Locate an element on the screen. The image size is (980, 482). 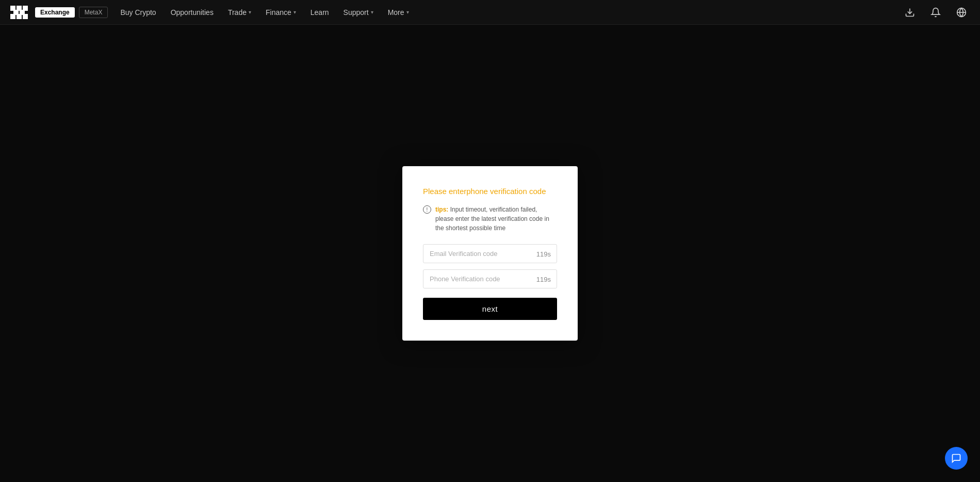
tips-box: ! tips: Input timeout, verification fail… is located at coordinates (490, 219).